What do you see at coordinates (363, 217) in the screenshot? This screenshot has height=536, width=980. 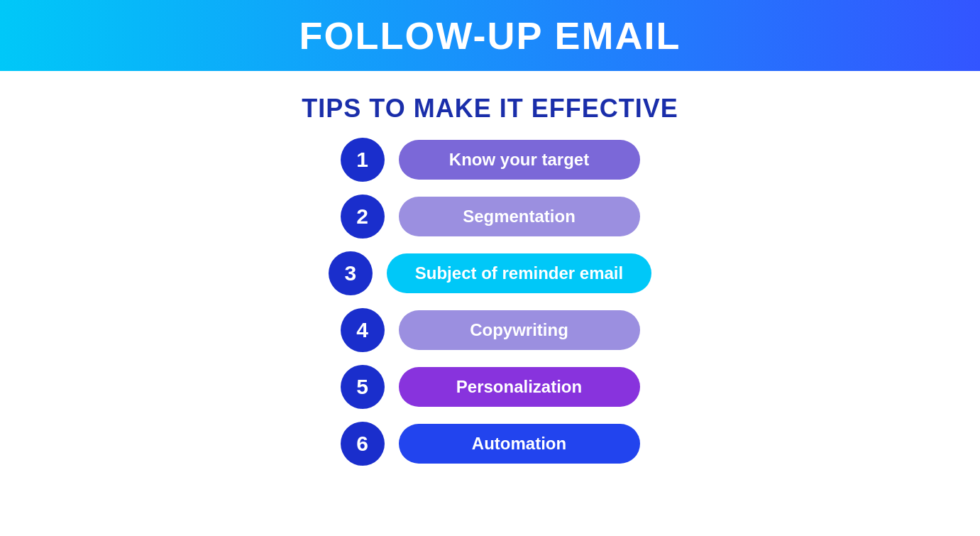 I see `number-circle-2: 2` at bounding box center [363, 217].